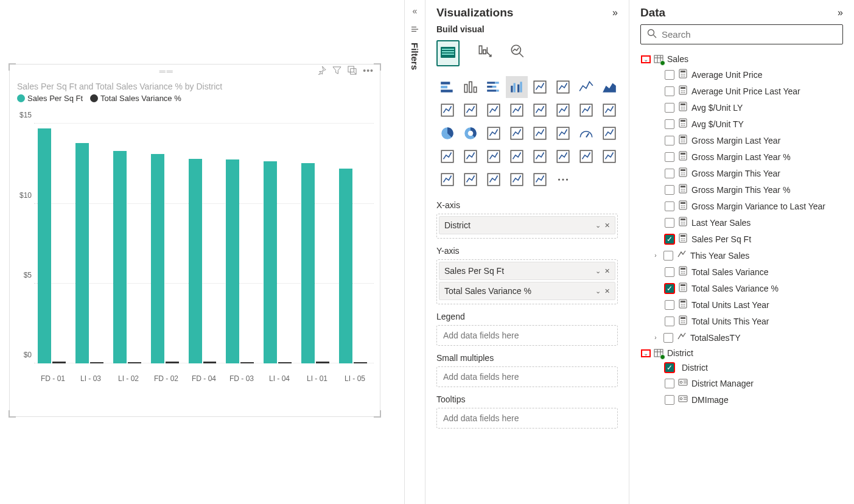 This screenshot has width=854, height=504. What do you see at coordinates (540, 110) in the screenshot?
I see `viz-type-ribbon` at bounding box center [540, 110].